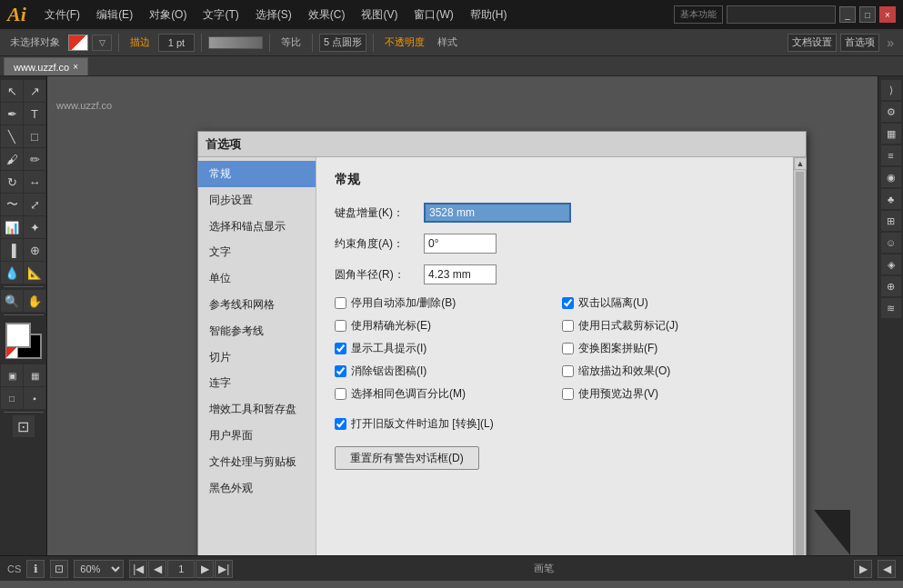  What do you see at coordinates (256, 200) in the screenshot?
I see `sidebar-item-sync: 同步设置` at bounding box center [256, 200].